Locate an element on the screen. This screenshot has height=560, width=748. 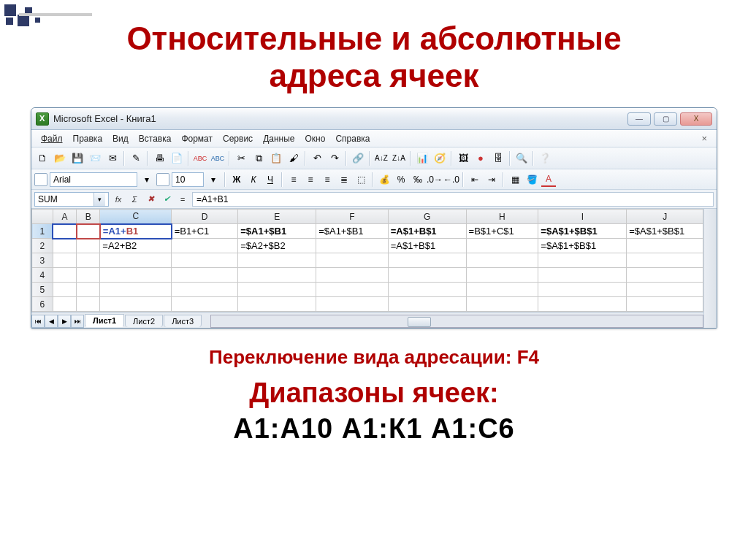
percent-icon: % is located at coordinates (401, 180).